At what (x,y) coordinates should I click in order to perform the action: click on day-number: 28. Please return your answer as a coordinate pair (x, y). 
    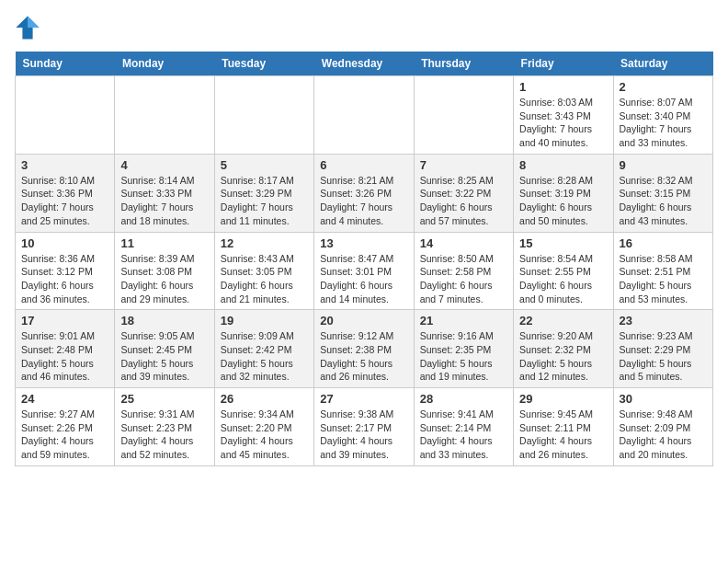
    Looking at the image, I should click on (463, 399).